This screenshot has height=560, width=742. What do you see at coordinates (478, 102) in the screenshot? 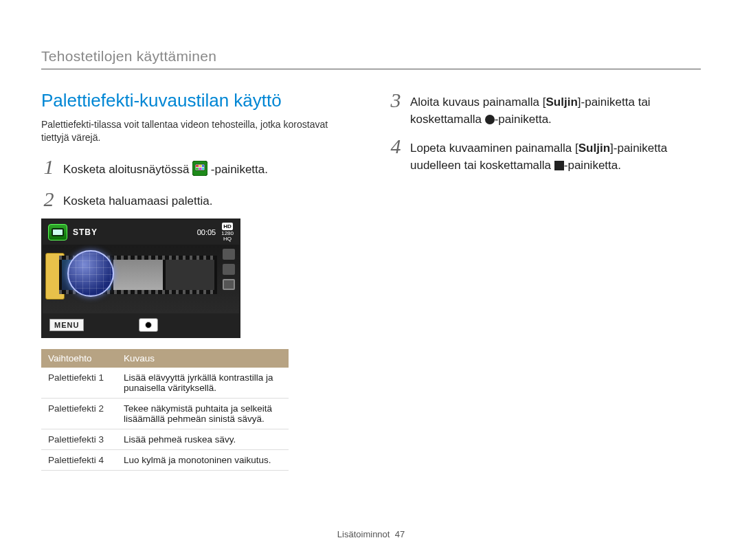
I see `step-text-part: Aloita kuvaus painamalla [` at bounding box center [478, 102].